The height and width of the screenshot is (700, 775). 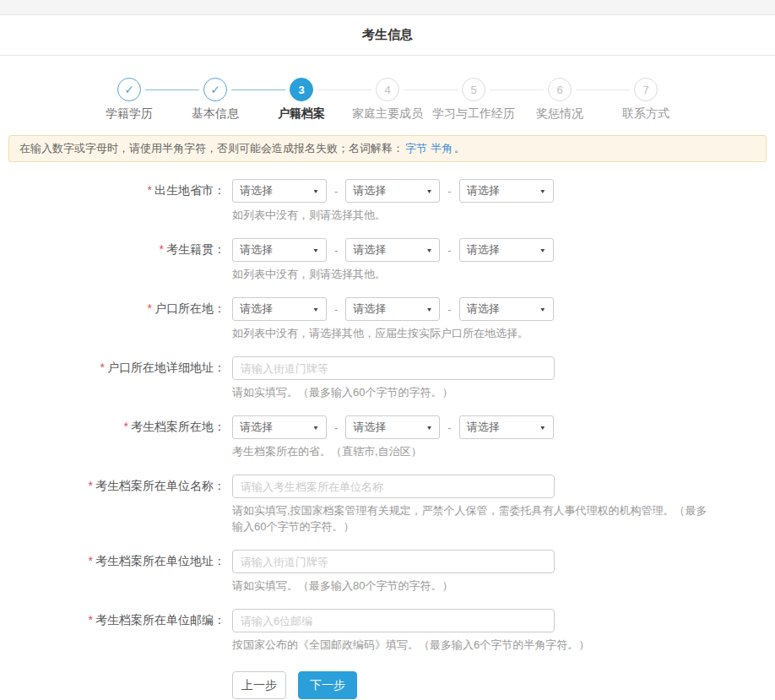 What do you see at coordinates (393, 309) in the screenshot?
I see `household-city-select: 请选择▼` at bounding box center [393, 309].